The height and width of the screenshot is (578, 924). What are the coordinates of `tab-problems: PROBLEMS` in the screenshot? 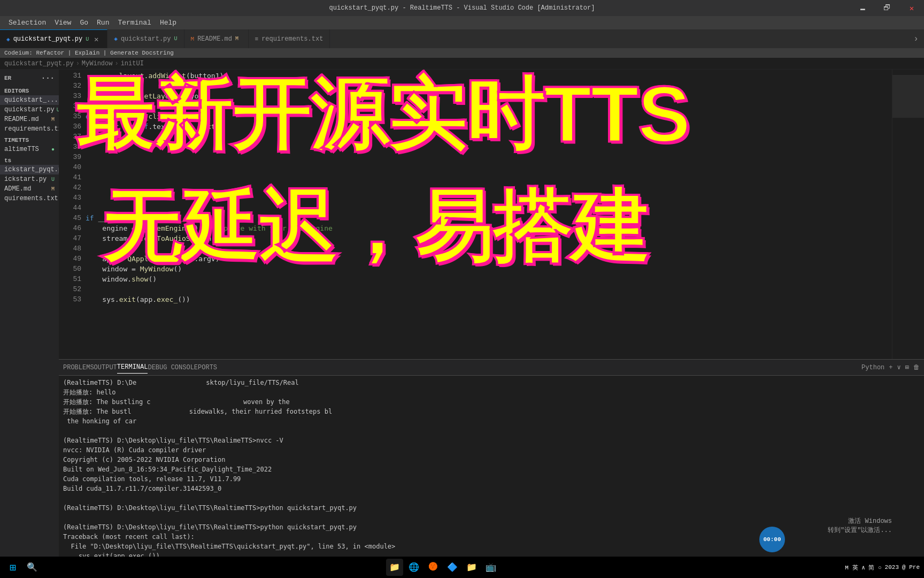 It's located at (79, 368).